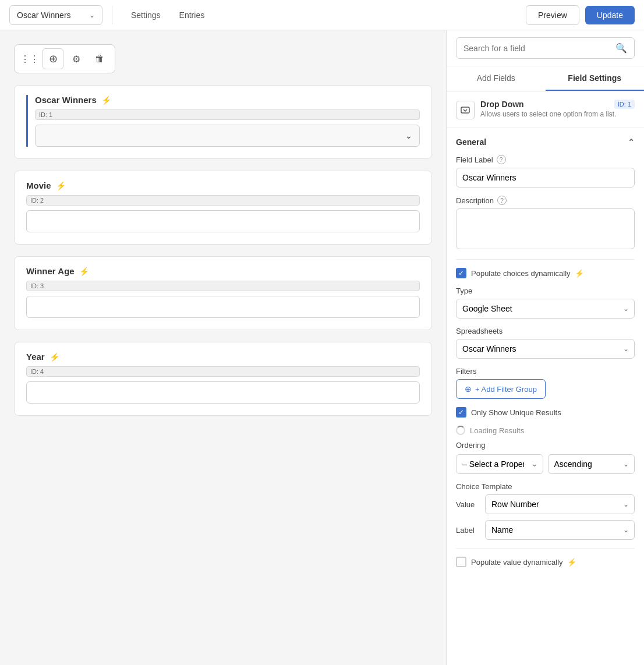  Describe the element at coordinates (545, 79) in the screenshot. I see `tabs: Add Fields Field Settings` at that location.